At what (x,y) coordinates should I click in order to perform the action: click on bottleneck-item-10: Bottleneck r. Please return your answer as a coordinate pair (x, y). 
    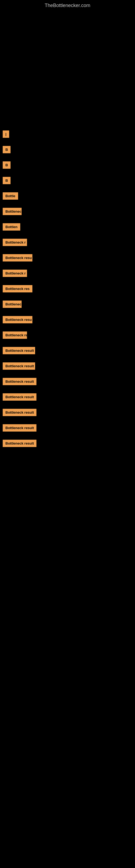
    Looking at the image, I should click on (68, 273).